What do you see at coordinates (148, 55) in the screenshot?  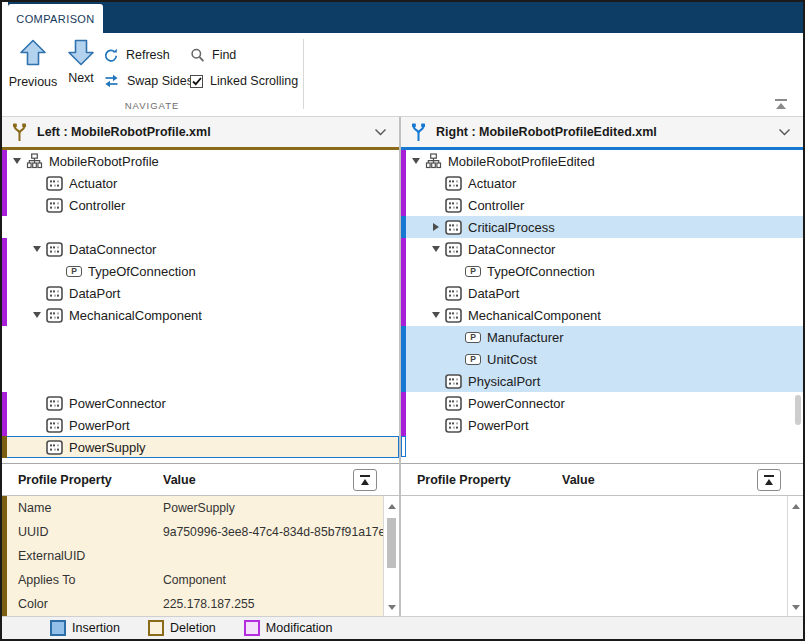 I see `refresh-label: Refresh` at bounding box center [148, 55].